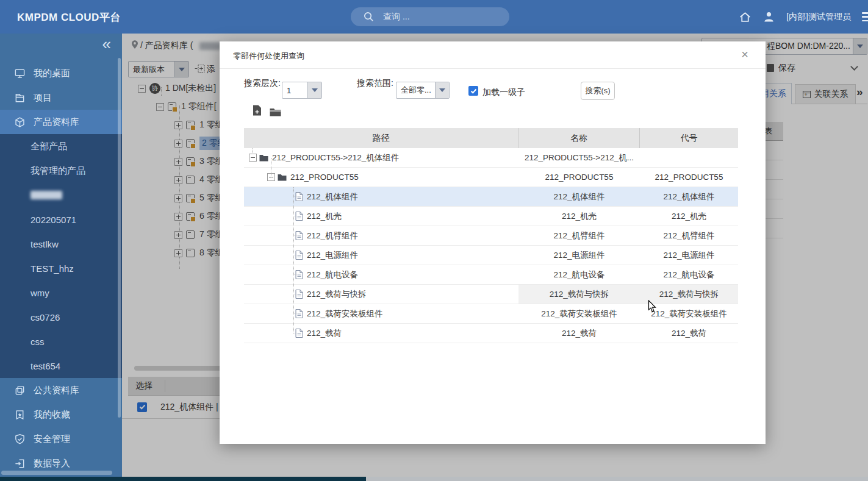  What do you see at coordinates (381, 255) in the screenshot?
I see `path-cell: 212_电源组件` at bounding box center [381, 255].